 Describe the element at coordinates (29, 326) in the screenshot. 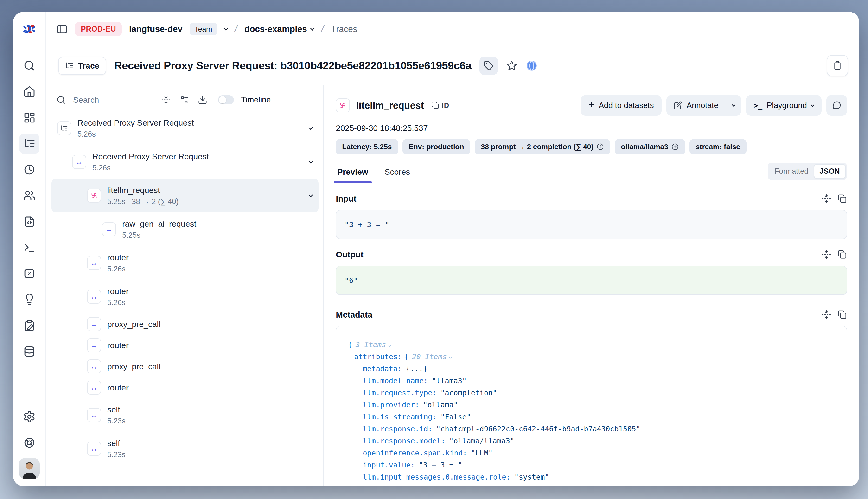

I see `annotation-nav-button` at that location.